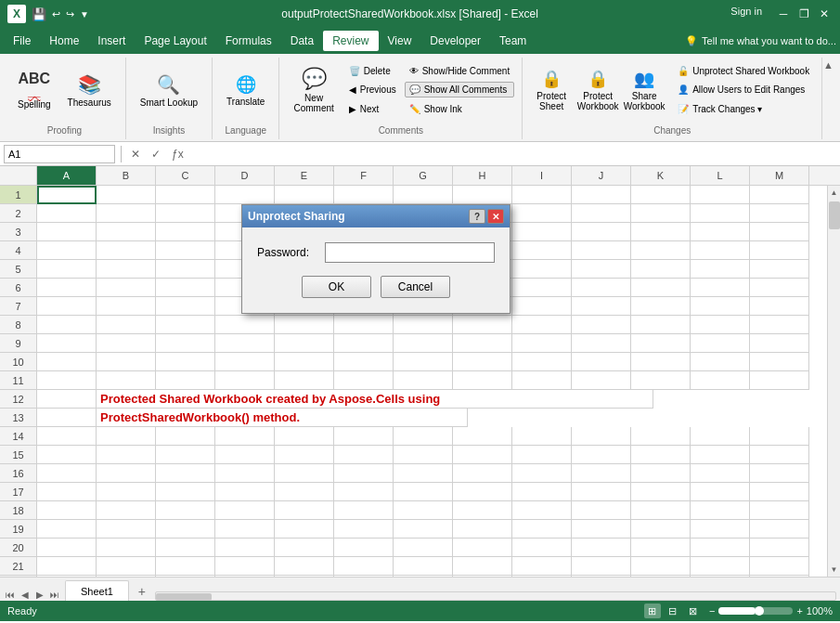 The width and height of the screenshot is (840, 623). Describe the element at coordinates (304, 474) in the screenshot. I see `cell-E16` at that location.